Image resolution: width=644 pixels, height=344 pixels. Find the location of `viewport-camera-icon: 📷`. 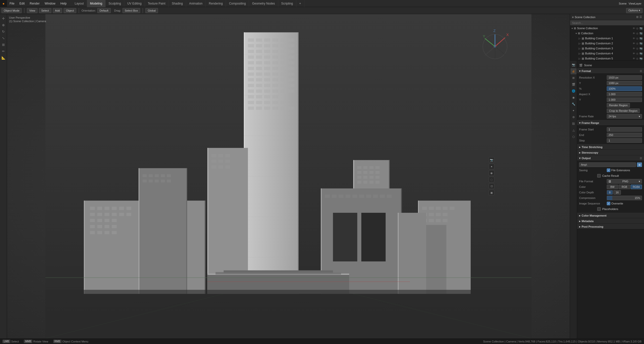

viewport-camera-icon: 📷 is located at coordinates (492, 160).